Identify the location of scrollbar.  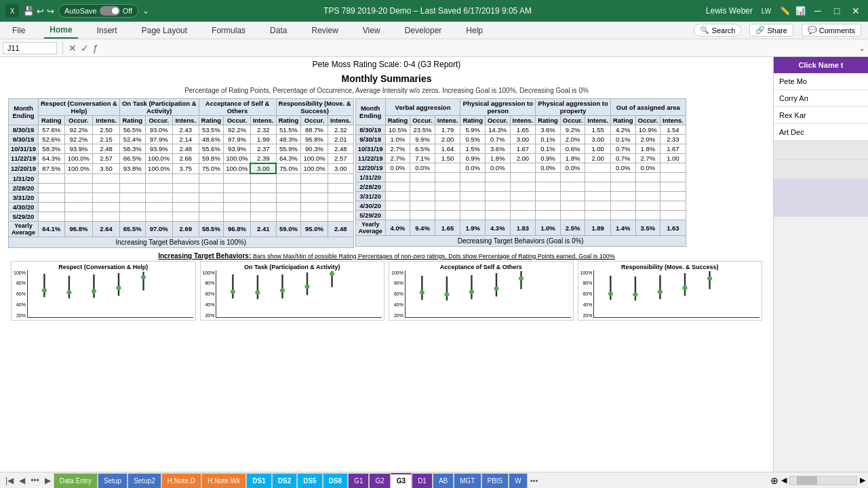
(823, 481).